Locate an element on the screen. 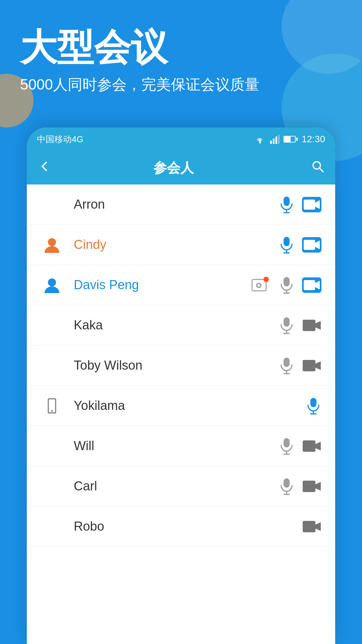 Image resolution: width=362 pixels, height=644 pixels. battery-icon is located at coordinates (290, 139).